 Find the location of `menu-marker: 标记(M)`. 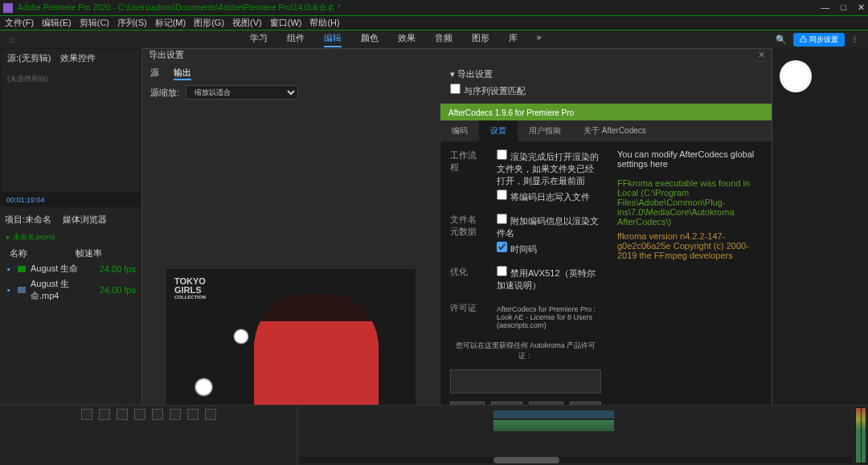

menu-marker: 标记(M) is located at coordinates (170, 22).